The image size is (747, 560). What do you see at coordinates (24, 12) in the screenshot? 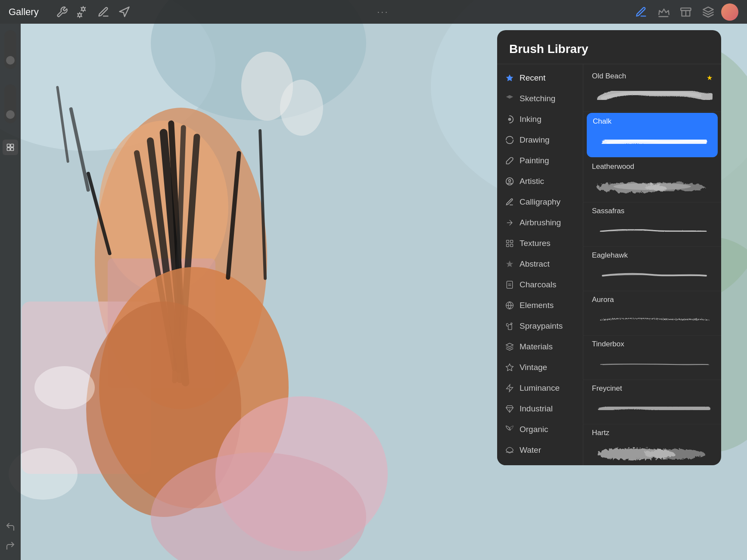
I see `gallery-button: Gallery` at bounding box center [24, 12].